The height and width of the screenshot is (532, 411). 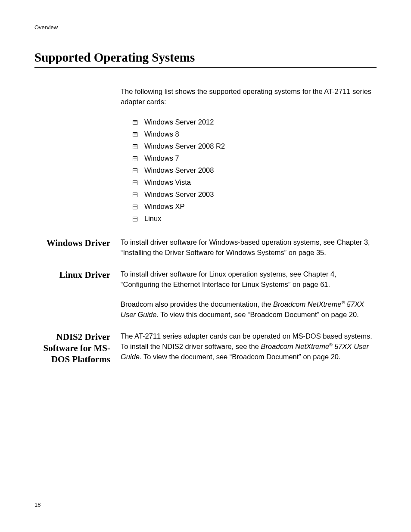 What do you see at coordinates (249, 248) in the screenshot?
I see `section-body: To install driver software for Windows-b…` at bounding box center [249, 248].